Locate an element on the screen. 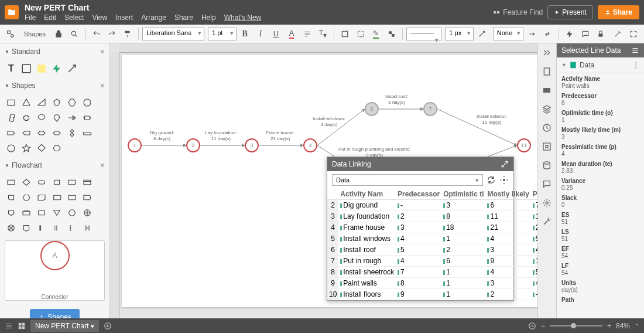 Image resolution: width=644 pixels, height=333 pixels. data-icon is located at coordinates (547, 166).